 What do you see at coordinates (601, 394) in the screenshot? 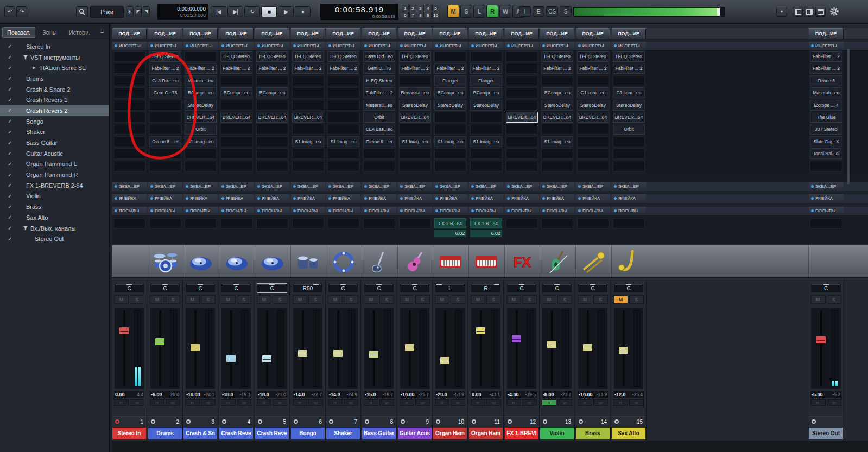
I see `peak-value: -13.9` at bounding box center [601, 394].